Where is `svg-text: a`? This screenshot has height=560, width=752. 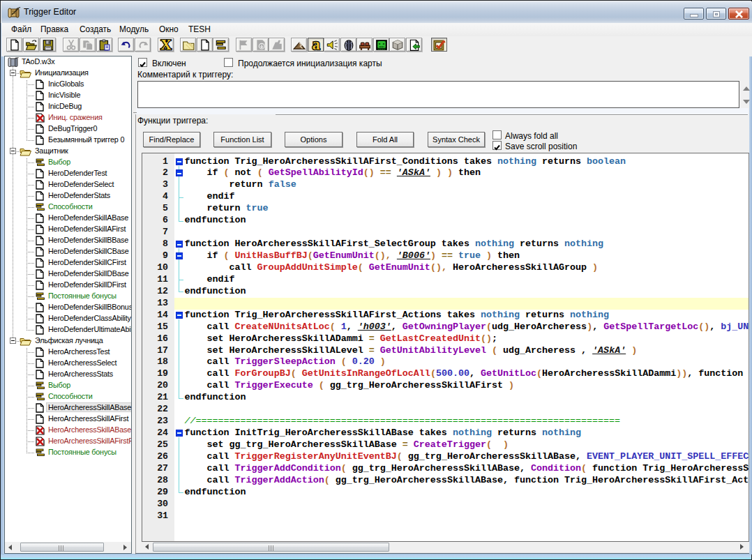
svg-text: a is located at coordinates (315, 45).